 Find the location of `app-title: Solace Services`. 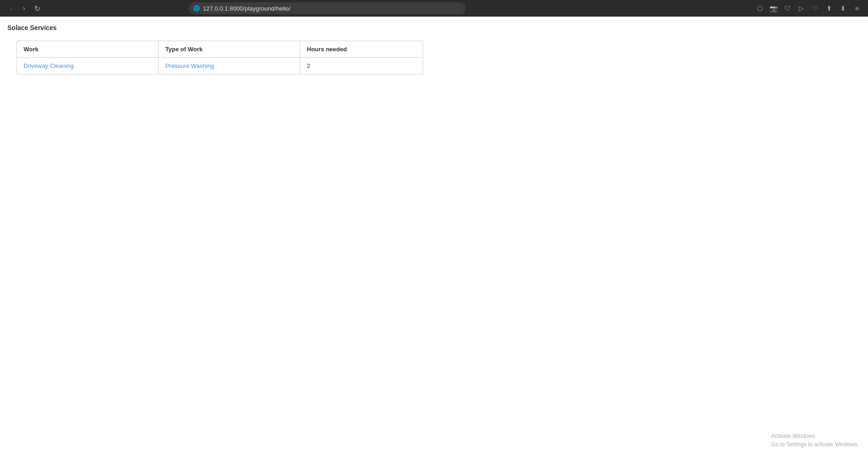

app-title: Solace Services is located at coordinates (434, 28).